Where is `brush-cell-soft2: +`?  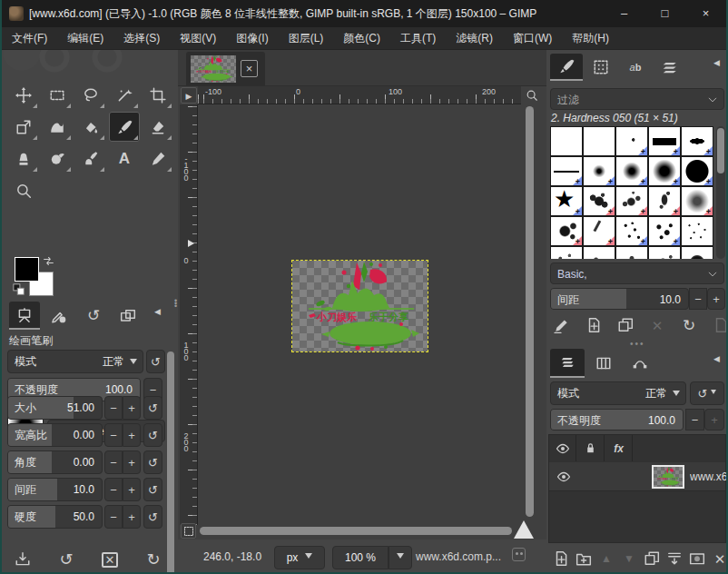 brush-cell-soft2: + is located at coordinates (632, 171).